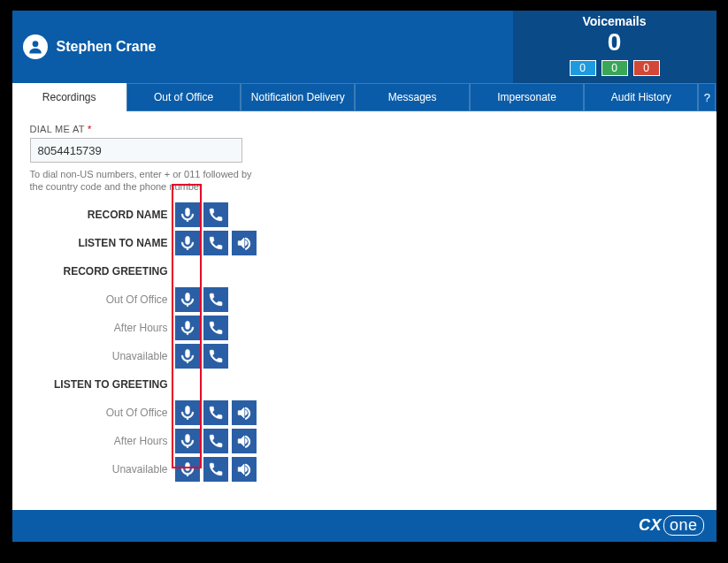 This screenshot has width=728, height=563. What do you see at coordinates (364, 328) in the screenshot?
I see `row-record-afterhours: After Hours` at bounding box center [364, 328].